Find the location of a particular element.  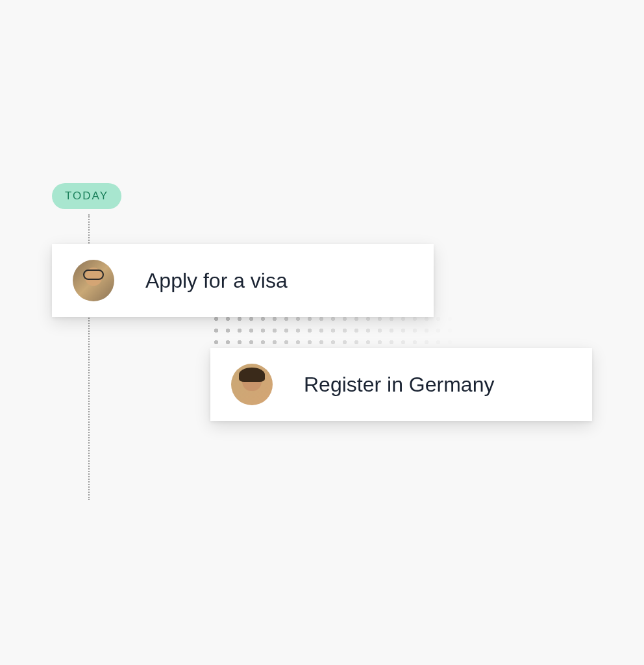

today-badge: TODAY is located at coordinates (87, 196).